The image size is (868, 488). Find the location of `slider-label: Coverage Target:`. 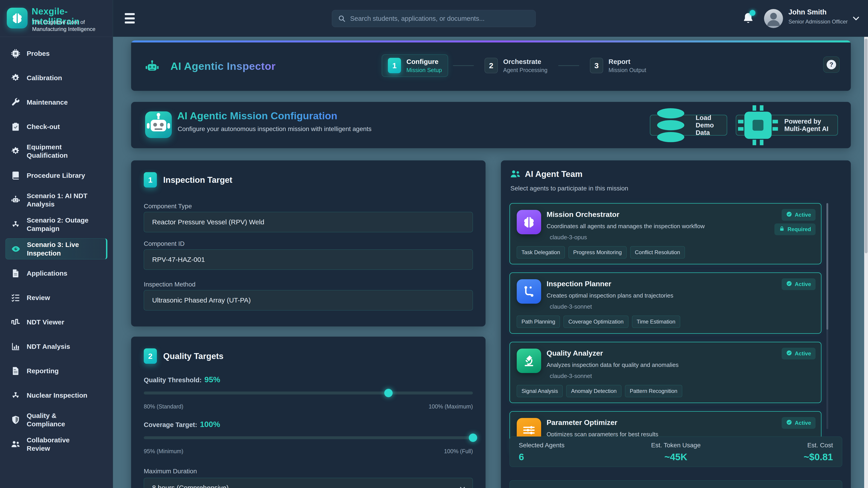

slider-label: Coverage Target: is located at coordinates (170, 425).